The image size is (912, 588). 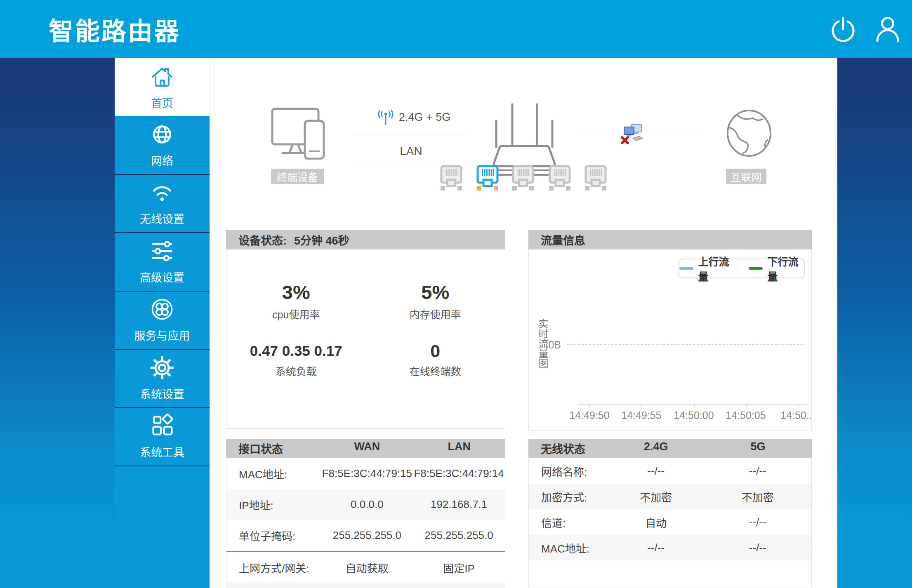 I want to click on wireless-status-panel: 无线状态 2.4G 5G 网络名称: --/-- --/-- 加密方式: 不加密…, so click(x=670, y=513).